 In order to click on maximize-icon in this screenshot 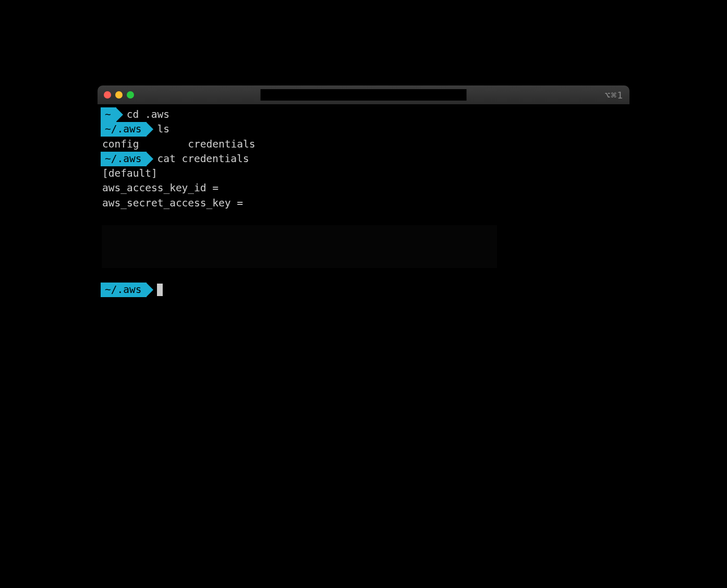, I will do `click(130, 95)`.